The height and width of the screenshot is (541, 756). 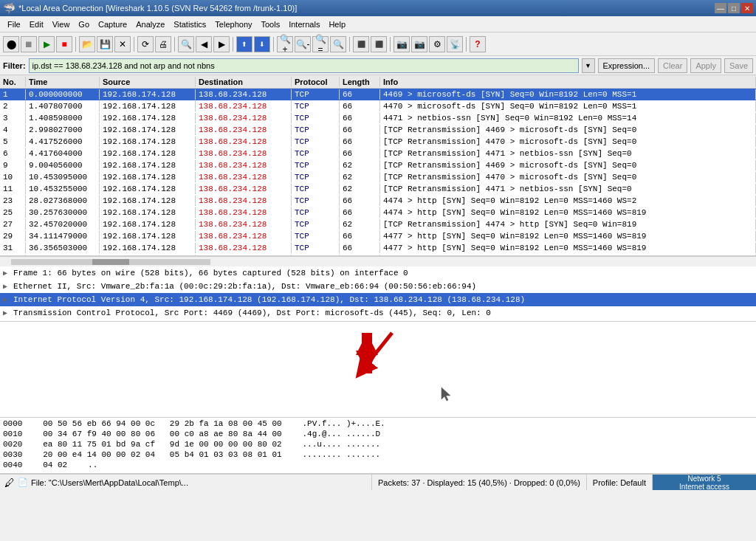 I want to click on hex-row: 0030 20 00 e4 14 00 00 02 04 05 b4 01 03…, so click(x=378, y=455).